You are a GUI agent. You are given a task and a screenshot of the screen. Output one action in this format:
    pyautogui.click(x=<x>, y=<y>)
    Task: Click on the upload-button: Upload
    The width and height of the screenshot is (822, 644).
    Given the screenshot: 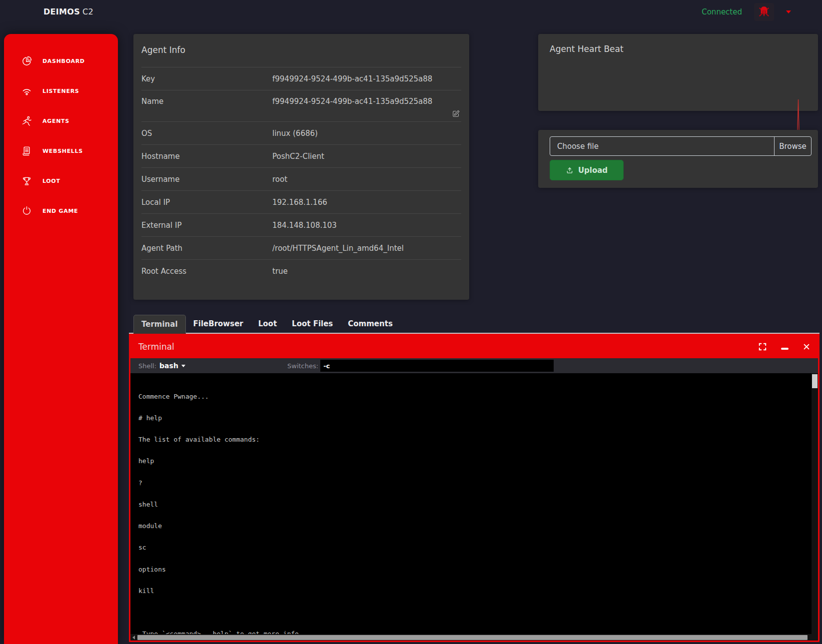 What is the action you would take?
    pyautogui.click(x=587, y=170)
    